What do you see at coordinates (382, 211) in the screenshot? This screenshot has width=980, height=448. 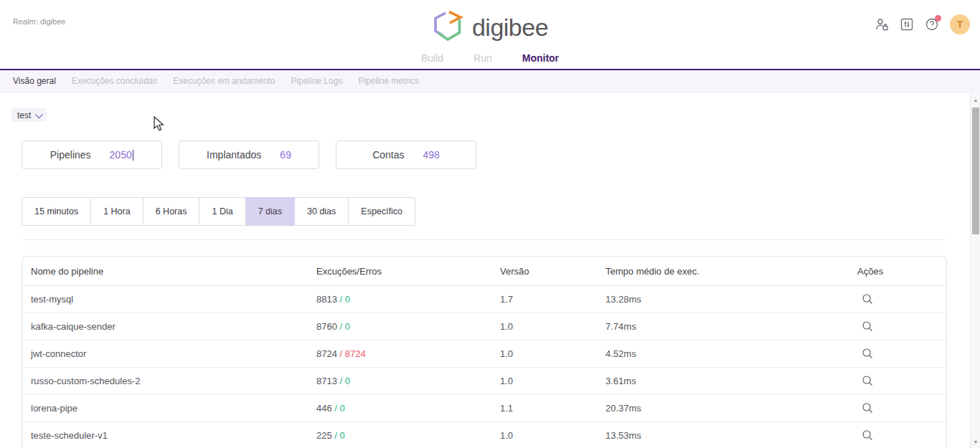 I see `filter-especifico: Específico` at bounding box center [382, 211].